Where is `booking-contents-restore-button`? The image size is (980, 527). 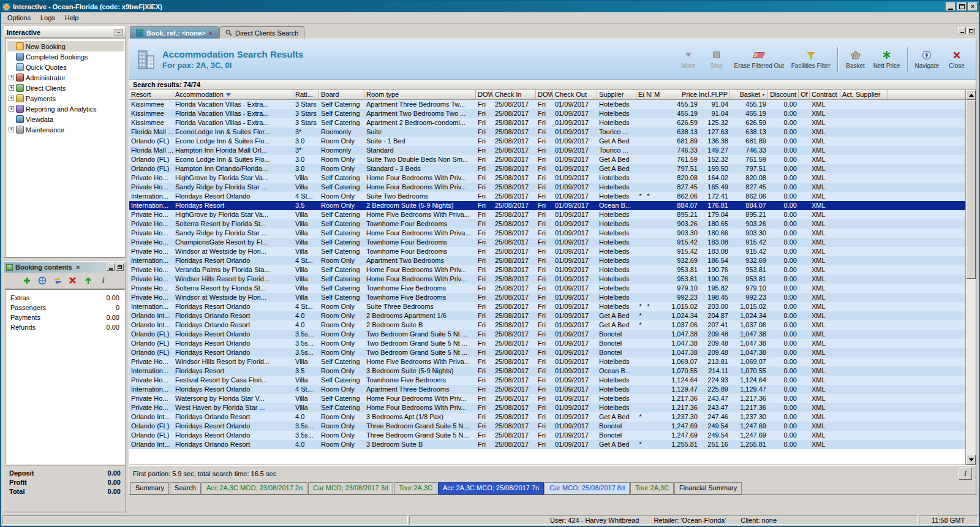 booking-contents-restore-button is located at coordinates (120, 267).